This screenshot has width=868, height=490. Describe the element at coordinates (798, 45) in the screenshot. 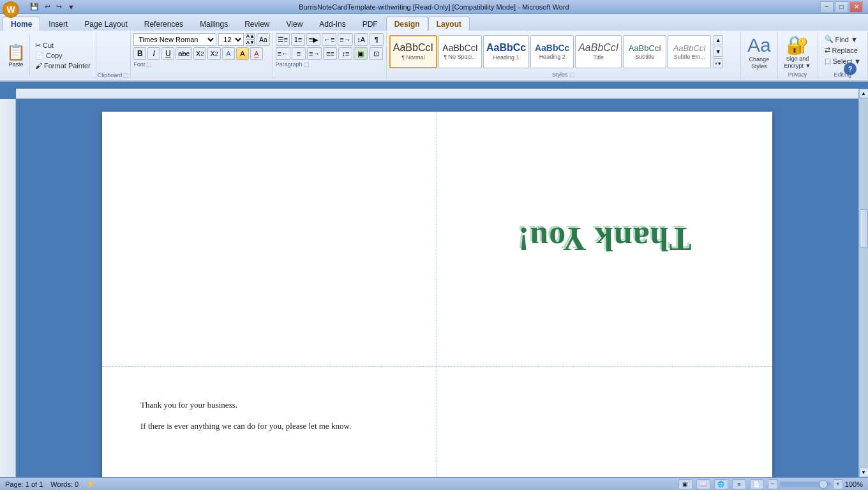

I see `sign-encrypt-icon: 🔐` at that location.